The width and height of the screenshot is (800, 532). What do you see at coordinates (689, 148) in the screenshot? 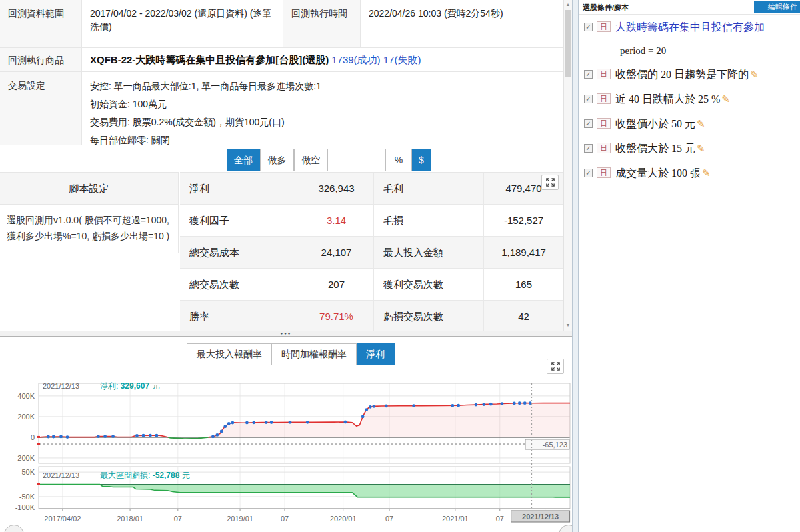
I see `list-item: ✓日收盤價大於 15 元✎` at bounding box center [689, 148].